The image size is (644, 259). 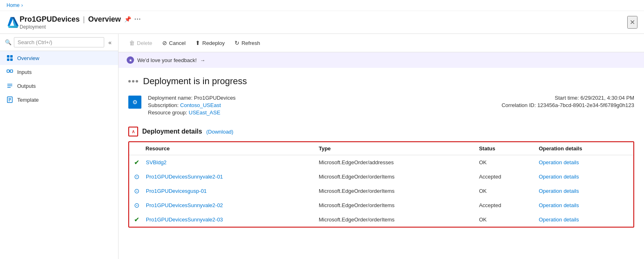 I want to click on azure-logo-icon, so click(x=13, y=22).